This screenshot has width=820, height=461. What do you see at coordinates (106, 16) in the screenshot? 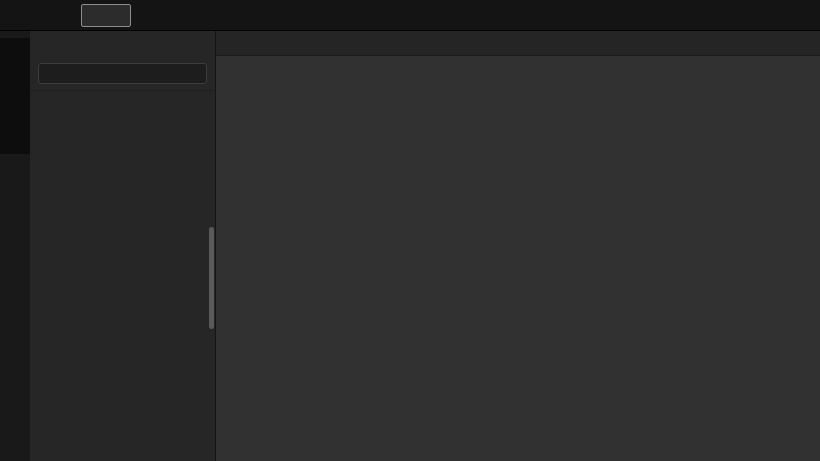
I see `tab-customsecurity` at bounding box center [106, 16].